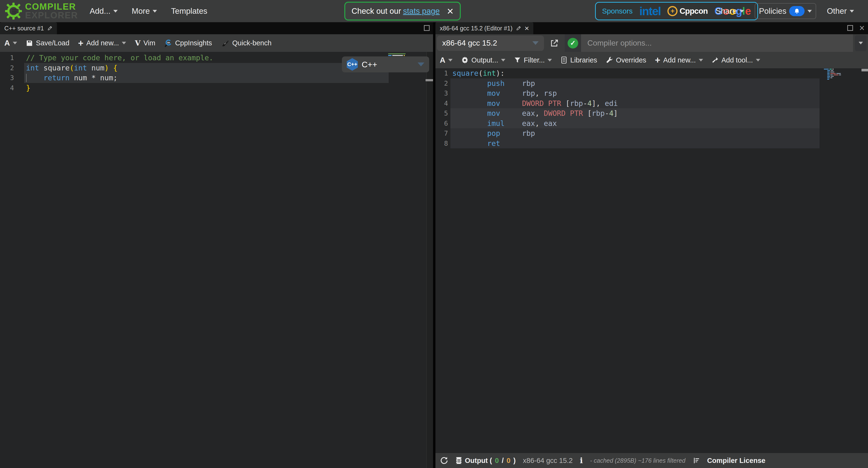 The height and width of the screenshot is (468, 868). What do you see at coordinates (206, 88) in the screenshot?
I see `code-text: }` at bounding box center [206, 88].